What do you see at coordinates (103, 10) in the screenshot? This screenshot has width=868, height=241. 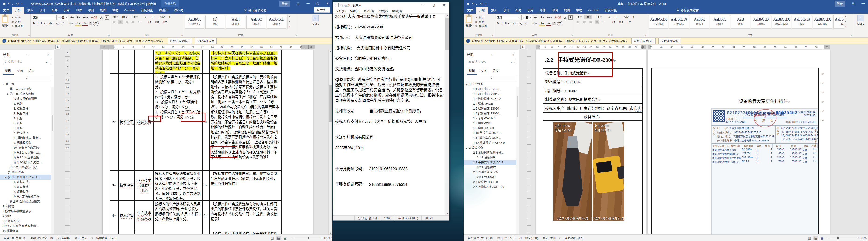 I see `ribbon-tab: 视图` at bounding box center [103, 10].